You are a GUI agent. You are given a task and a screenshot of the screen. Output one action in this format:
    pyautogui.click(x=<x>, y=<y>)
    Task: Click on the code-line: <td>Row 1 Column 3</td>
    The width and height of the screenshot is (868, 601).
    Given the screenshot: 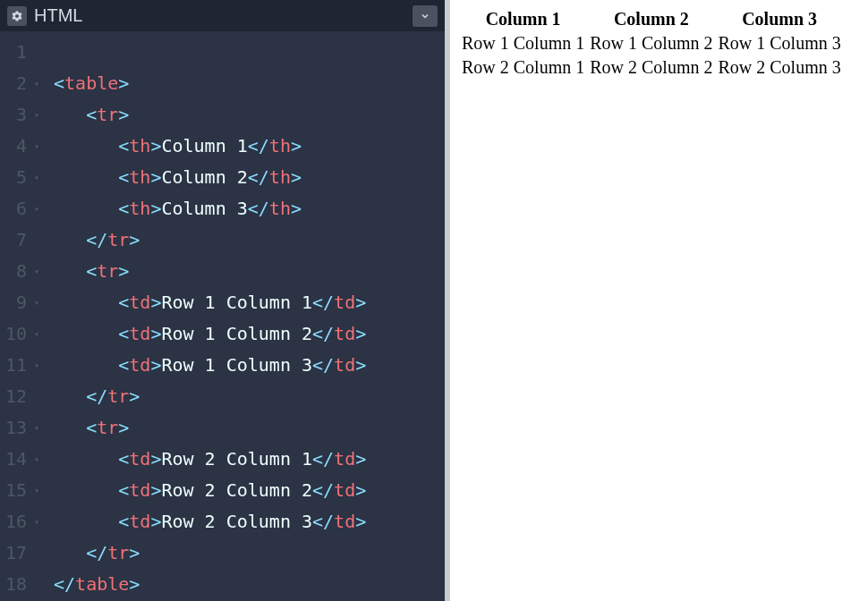 What is the action you would take?
    pyautogui.click(x=249, y=365)
    